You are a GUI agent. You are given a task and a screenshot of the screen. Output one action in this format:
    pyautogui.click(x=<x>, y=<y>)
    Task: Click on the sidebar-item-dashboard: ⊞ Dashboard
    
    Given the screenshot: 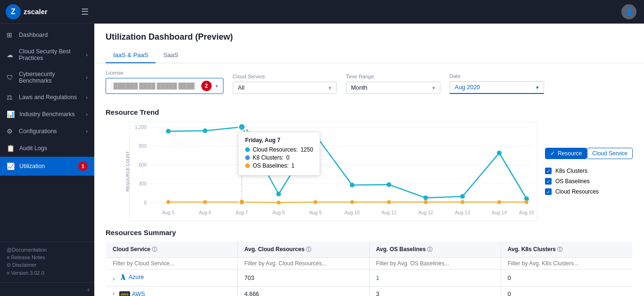 What is the action you would take?
    pyautogui.click(x=47, y=35)
    